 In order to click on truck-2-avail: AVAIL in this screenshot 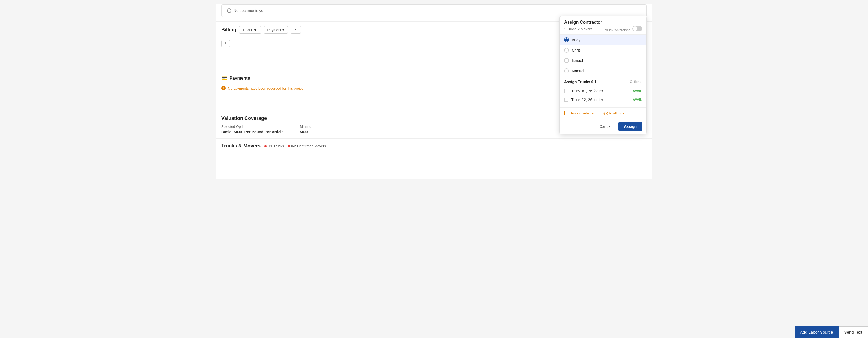, I will do `click(638, 100)`.